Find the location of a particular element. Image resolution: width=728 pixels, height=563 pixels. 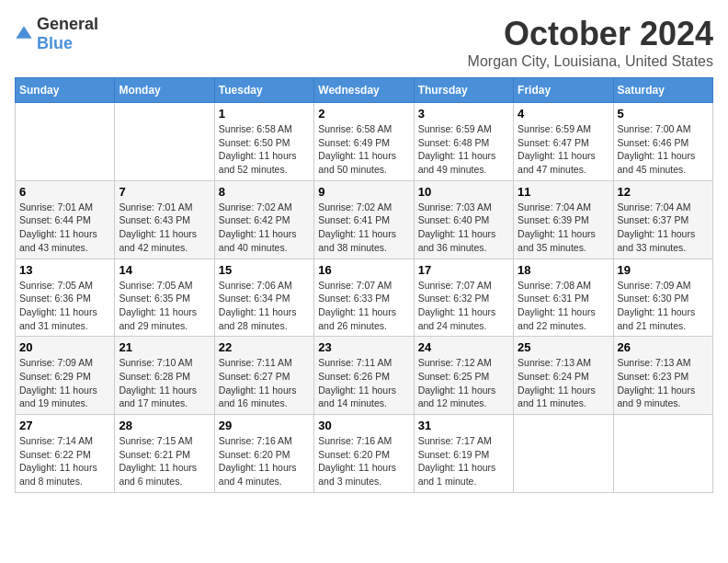

calendar-cell: 14Sunrise: 7:05 AMSunset: 6:35 PMDayligh… is located at coordinates (165, 298).